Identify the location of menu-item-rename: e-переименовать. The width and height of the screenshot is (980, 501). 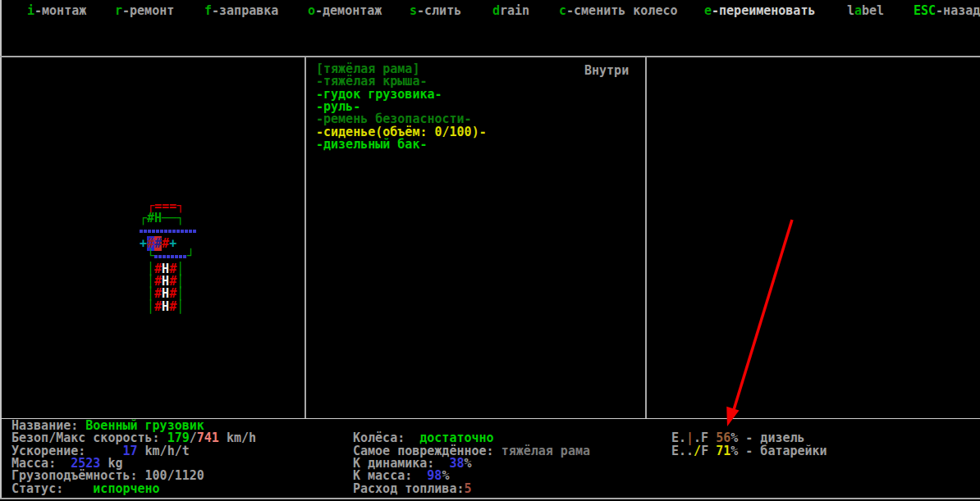
(760, 11).